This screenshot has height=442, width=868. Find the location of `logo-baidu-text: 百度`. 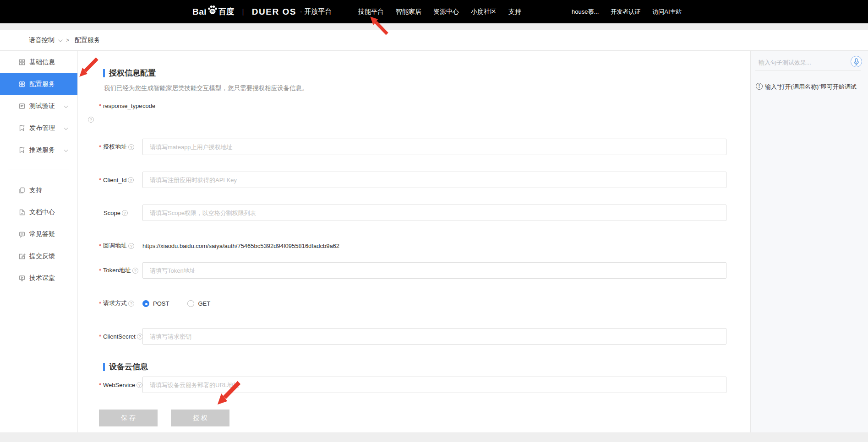

logo-baidu-text: 百度 is located at coordinates (226, 12).